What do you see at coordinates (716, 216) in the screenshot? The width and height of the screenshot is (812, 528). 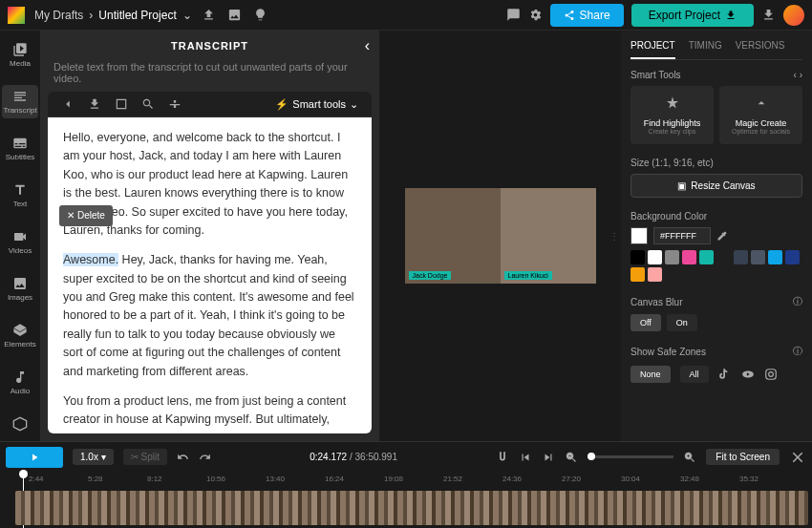 I see `bg-color-label: Background Color` at bounding box center [716, 216].